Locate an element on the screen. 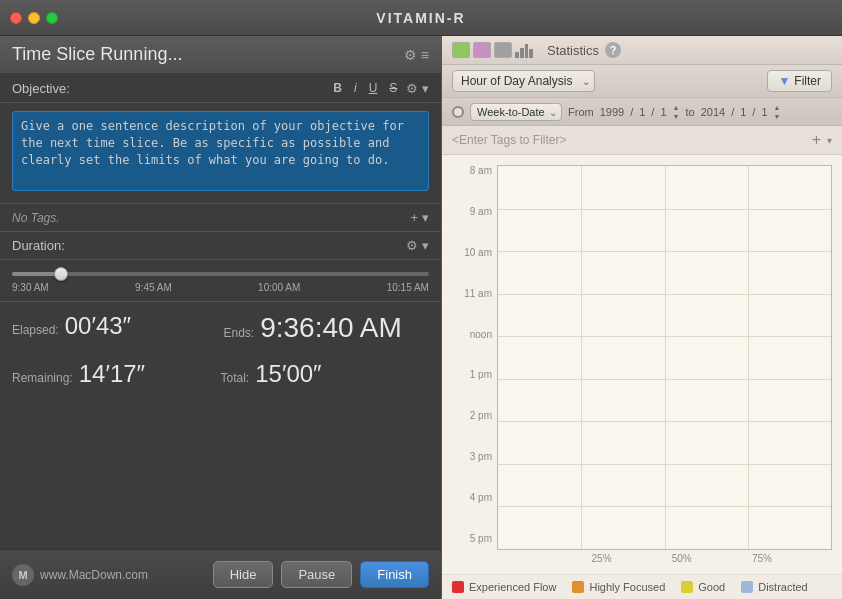 The height and width of the screenshot is (599, 842). legend-color-focused is located at coordinates (578, 587).